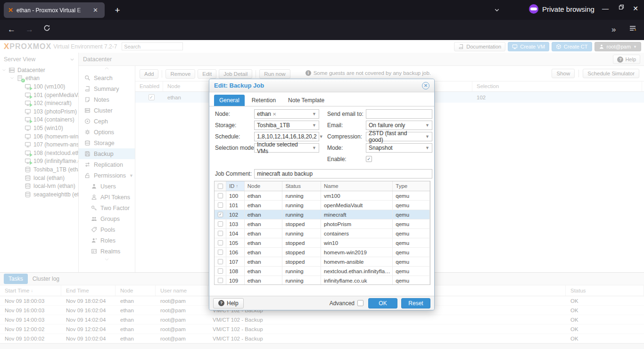  What do you see at coordinates (633, 29) in the screenshot?
I see `app-menu-icon` at bounding box center [633, 29].